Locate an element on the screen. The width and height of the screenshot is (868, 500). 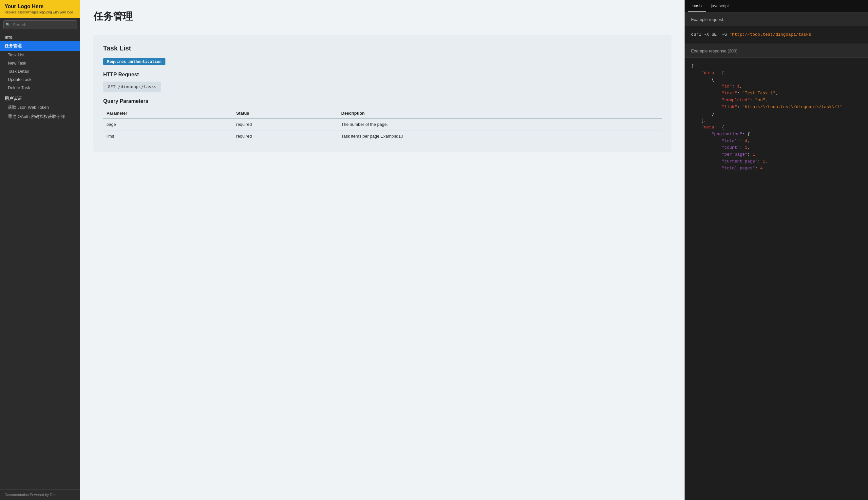
sidebar-sub-item-new-task: New Task is located at coordinates (40, 63).